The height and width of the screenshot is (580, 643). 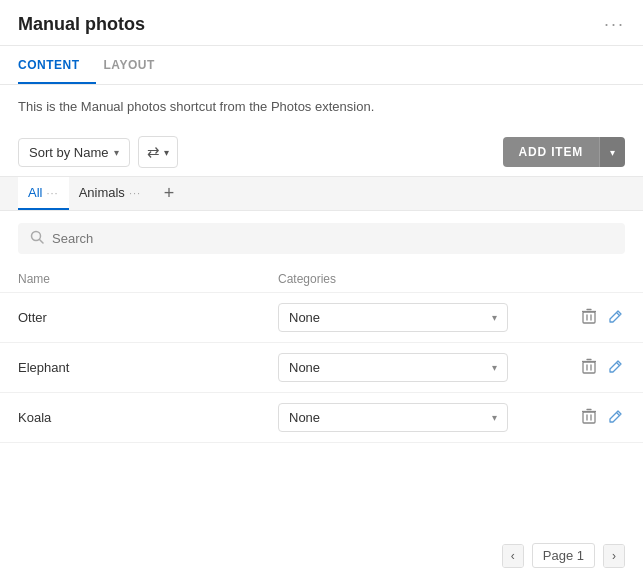 What do you see at coordinates (614, 556) in the screenshot?
I see `page-nav-next: ›` at bounding box center [614, 556].